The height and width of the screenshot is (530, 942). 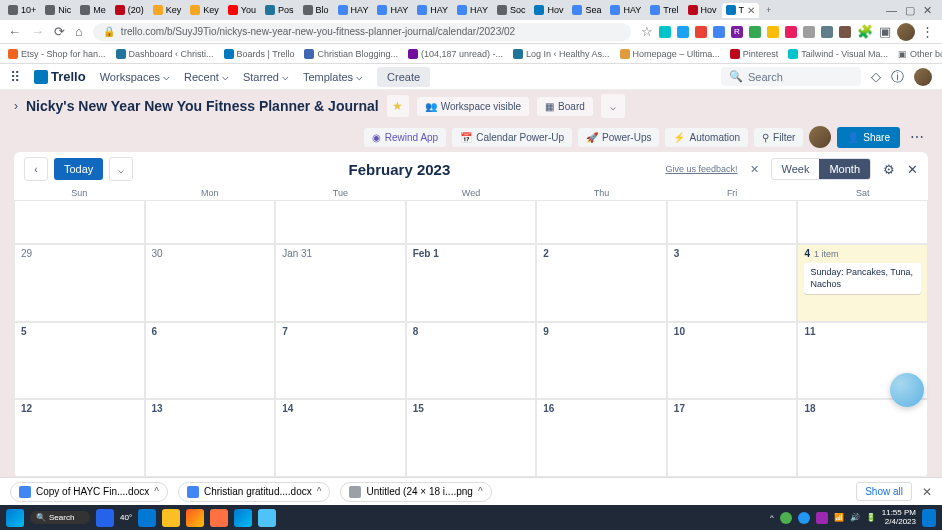 I want to click on bookmark-item: Pinterest, so click(x=754, y=54).